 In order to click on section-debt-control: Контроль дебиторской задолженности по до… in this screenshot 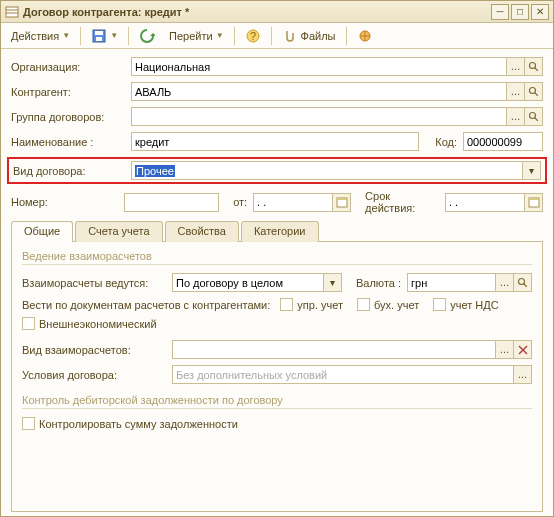, I will do `click(277, 402)`.